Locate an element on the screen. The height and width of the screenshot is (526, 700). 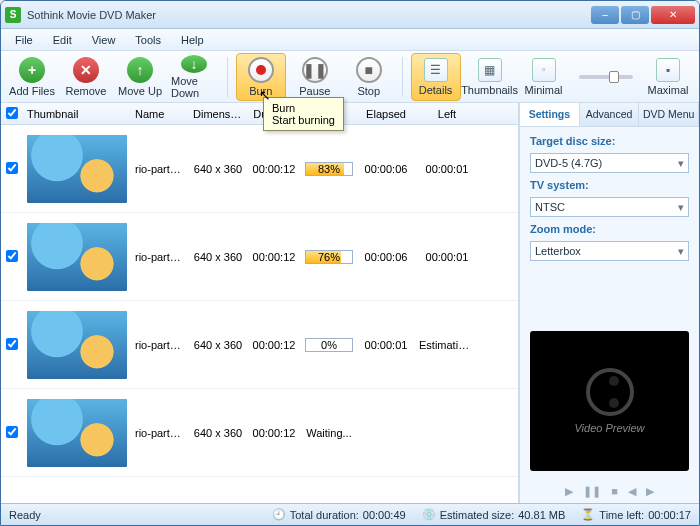
settings-form: Target disc size: DVD-5 (4.7G)▾ TV syste… is located at coordinates (610, 198).